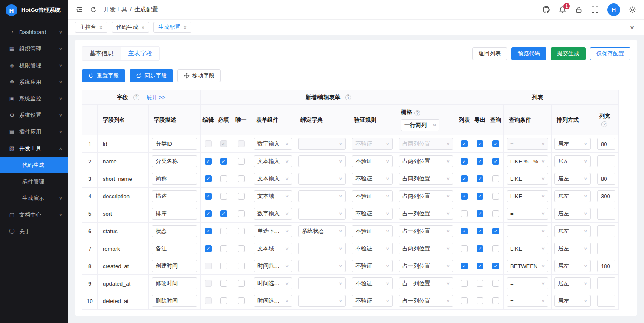  I want to click on settings-gear-icon, so click(632, 10).